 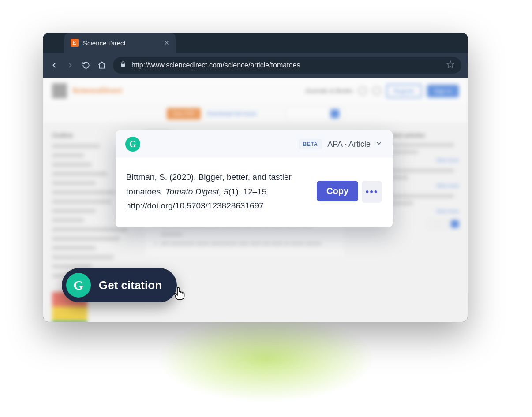 I want to click on get-citation-button: G Get citation, so click(x=119, y=285).